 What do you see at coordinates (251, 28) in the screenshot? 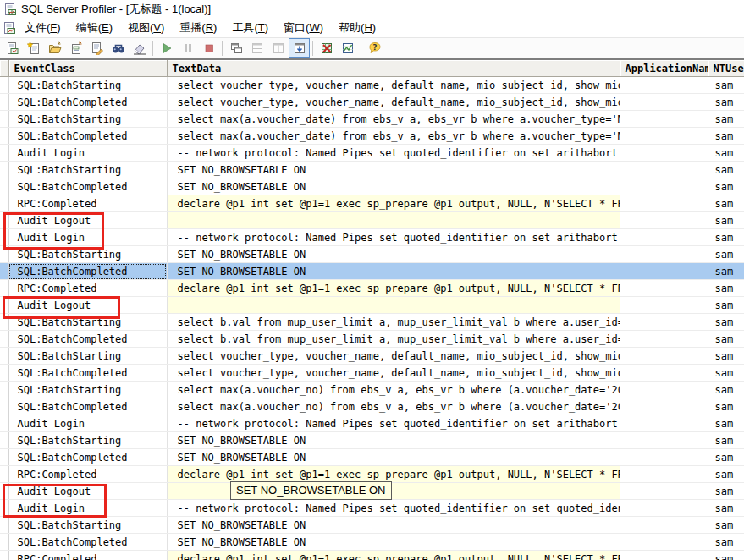
I see `menu-tools: 工具(T)` at bounding box center [251, 28].